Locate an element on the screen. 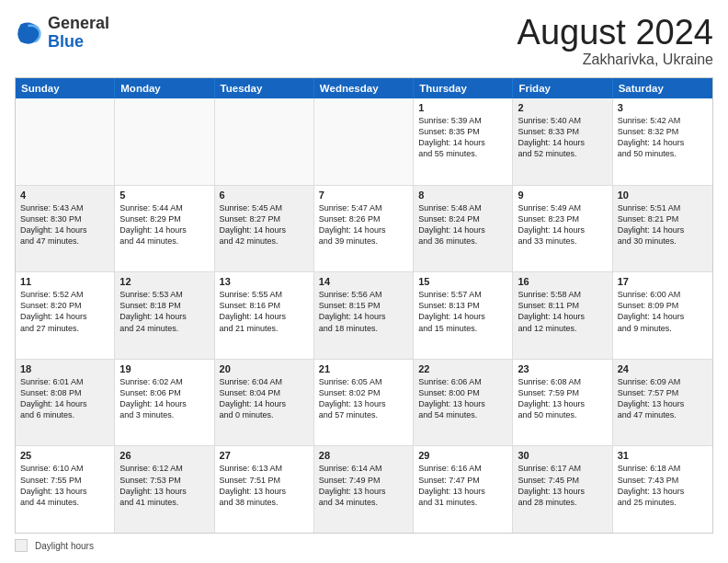 Image resolution: width=728 pixels, height=563 pixels. header-thursday: Thursday is located at coordinates (463, 88).